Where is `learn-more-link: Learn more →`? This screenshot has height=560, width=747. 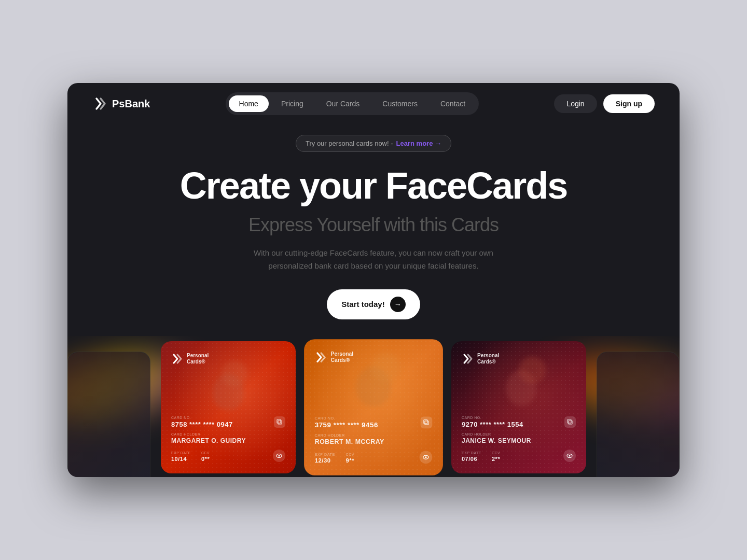
learn-more-link: Learn more → is located at coordinates (419, 143).